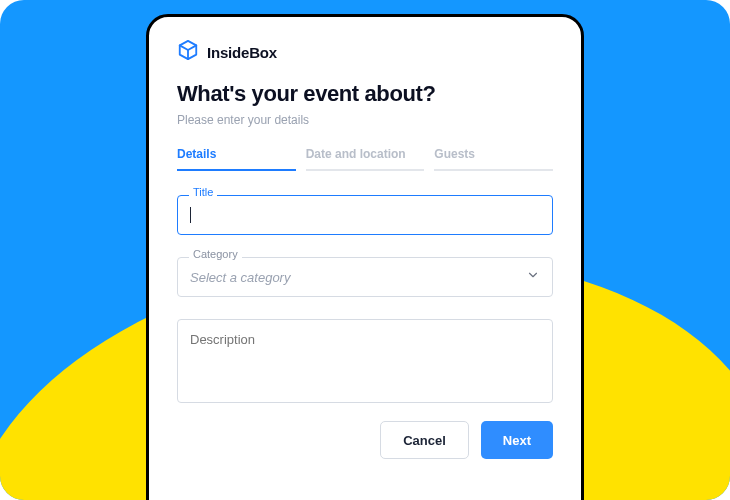 Image resolution: width=730 pixels, height=500 pixels. What do you see at coordinates (203, 192) in the screenshot?
I see `title-label: Title` at bounding box center [203, 192].